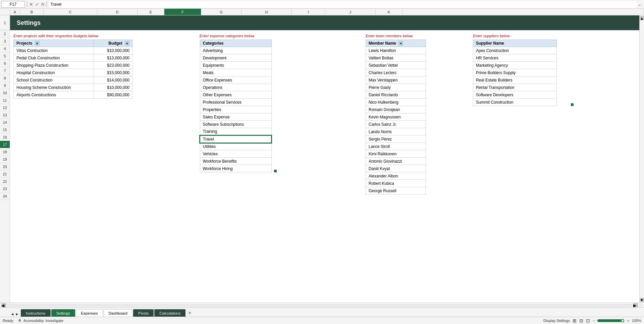 The height and width of the screenshot is (324, 644). What do you see at coordinates (235, 161) in the screenshot?
I see `categories-row-15: Workforce Benefits` at bounding box center [235, 161].